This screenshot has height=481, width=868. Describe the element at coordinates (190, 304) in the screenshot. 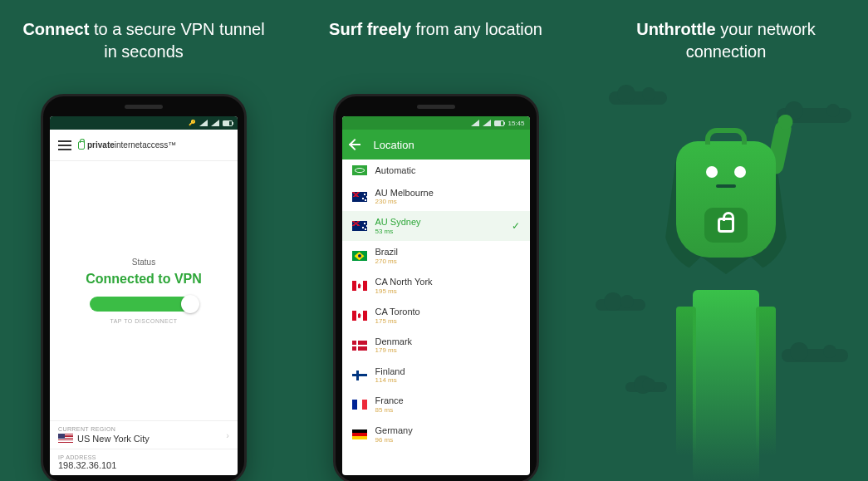

I see `toggle-knob` at that location.